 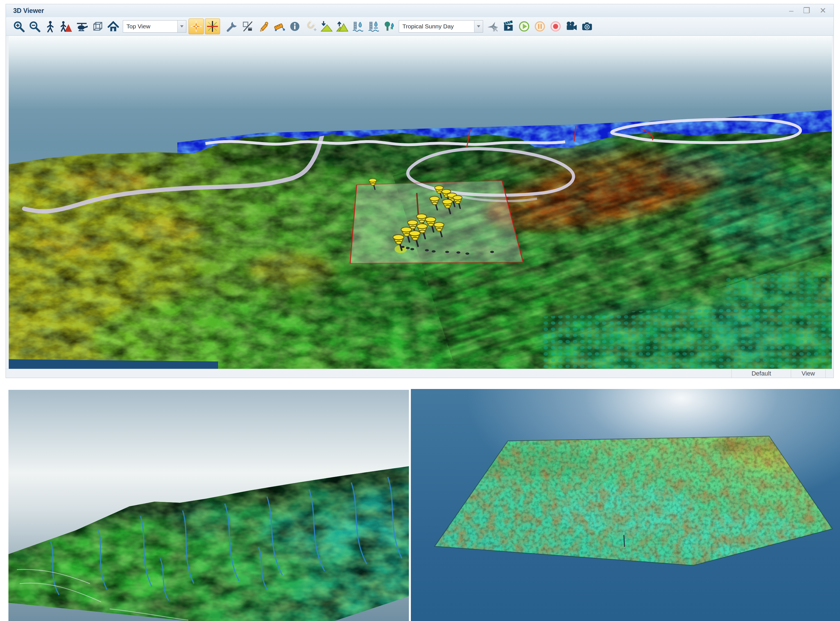 What do you see at coordinates (35, 26) in the screenshot?
I see `zoom-out-icon` at bounding box center [35, 26].